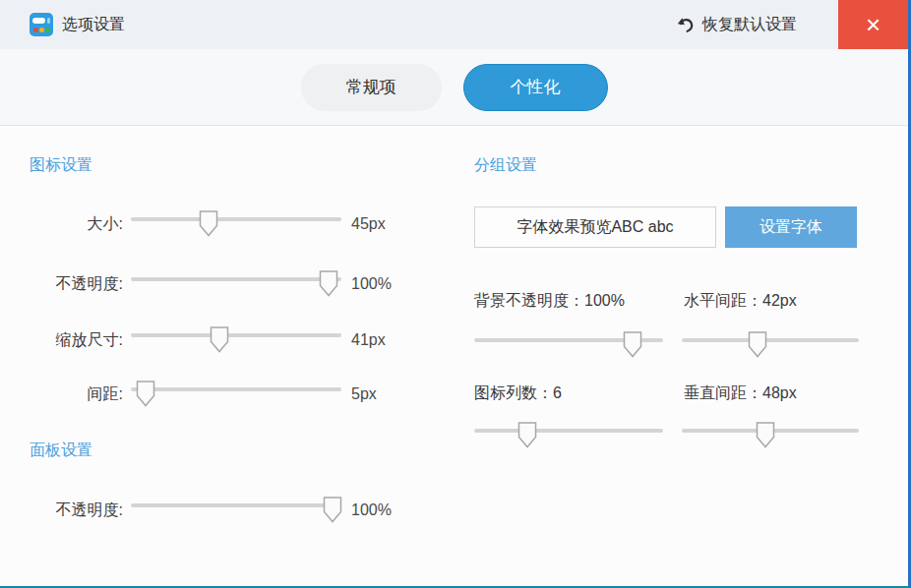 This screenshot has width=911, height=588. Describe the element at coordinates (535, 88) in the screenshot. I see `tab-personalization: 个性化` at that location.